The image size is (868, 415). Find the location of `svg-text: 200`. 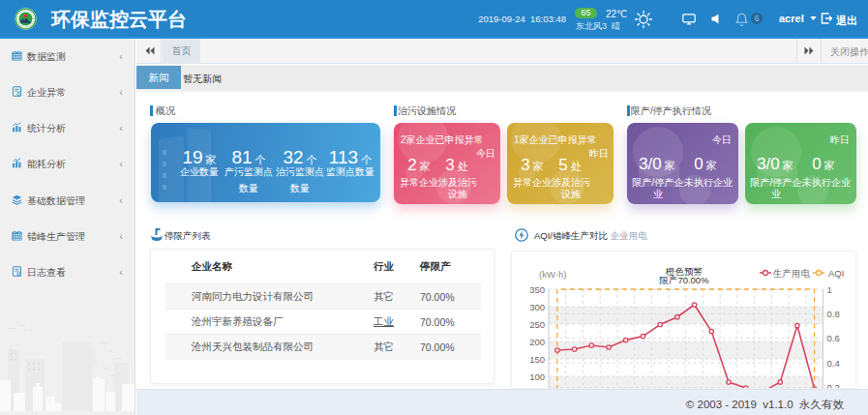

svg-text: 200 is located at coordinates (537, 342).